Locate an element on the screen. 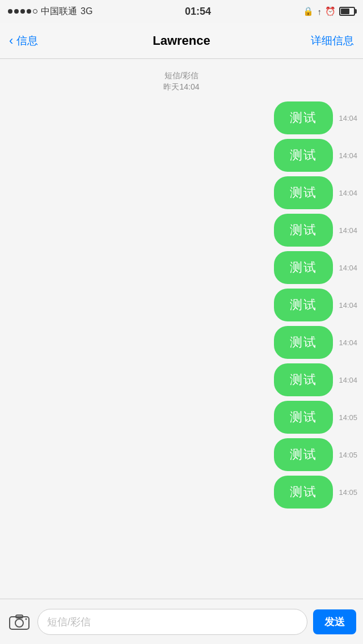 The height and width of the screenshot is (644, 363). message-date-label: 昨天14:04 is located at coordinates (182, 87).